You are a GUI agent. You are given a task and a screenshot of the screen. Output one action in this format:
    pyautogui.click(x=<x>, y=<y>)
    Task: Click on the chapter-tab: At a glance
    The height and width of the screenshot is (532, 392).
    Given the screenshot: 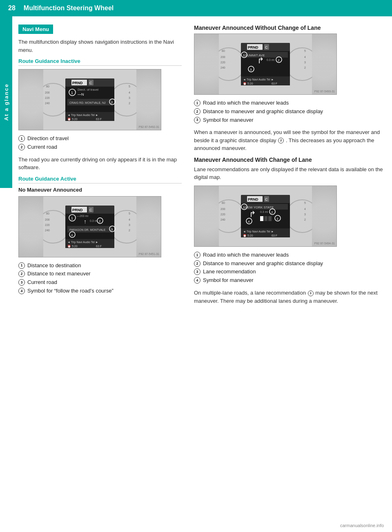 What is the action you would take?
    pyautogui.click(x=6, y=102)
    